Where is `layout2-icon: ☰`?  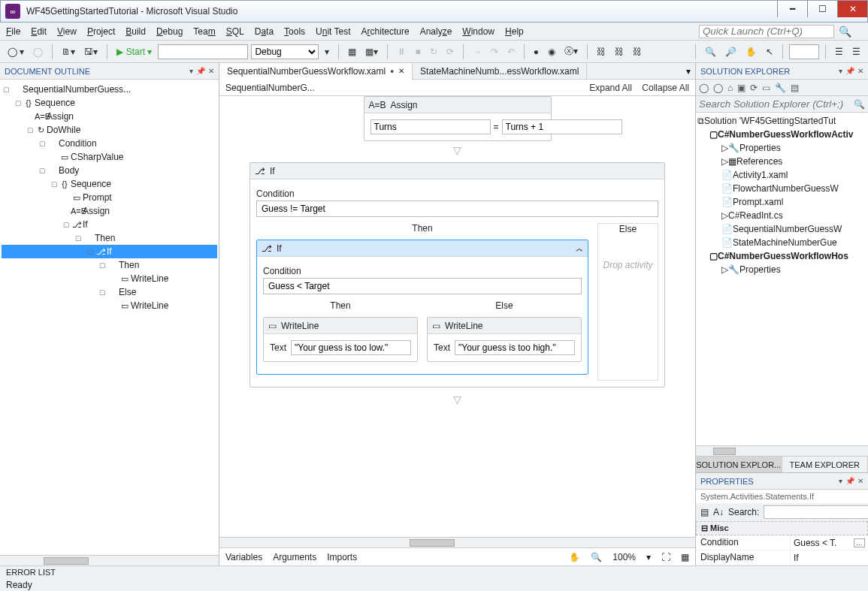 layout2-icon: ☰ is located at coordinates (857, 52).